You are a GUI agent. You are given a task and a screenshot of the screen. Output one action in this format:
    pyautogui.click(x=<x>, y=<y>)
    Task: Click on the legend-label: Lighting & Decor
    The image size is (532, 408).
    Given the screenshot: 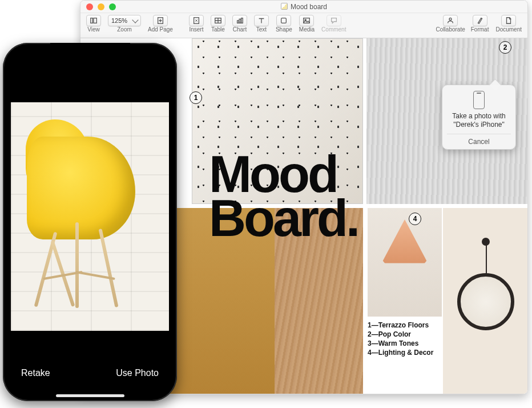 What is the action you would take?
    pyautogui.click(x=406, y=353)
    